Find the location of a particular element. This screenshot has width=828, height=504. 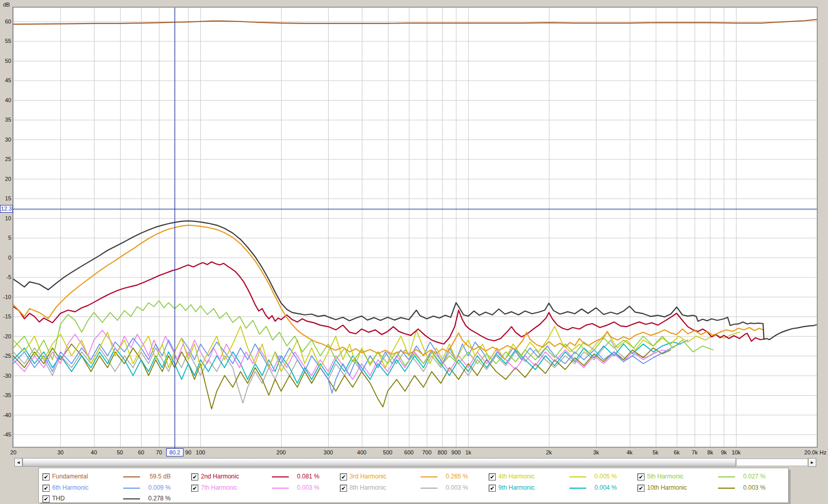

y-tick-label: -5 is located at coordinates (6, 277).